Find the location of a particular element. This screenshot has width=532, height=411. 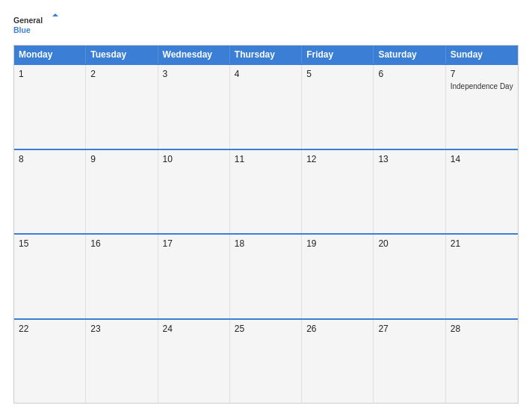

calendar-cell: 8 is located at coordinates (50, 192).